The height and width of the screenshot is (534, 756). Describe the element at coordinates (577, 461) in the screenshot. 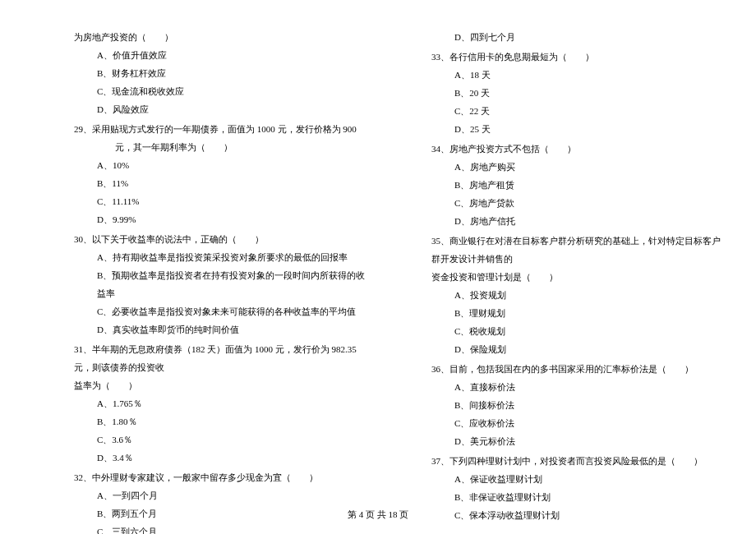

I see `q37-stem: 37、下列四种理财计划中，对投资者而言投资风险最低的是（ ）` at that location.